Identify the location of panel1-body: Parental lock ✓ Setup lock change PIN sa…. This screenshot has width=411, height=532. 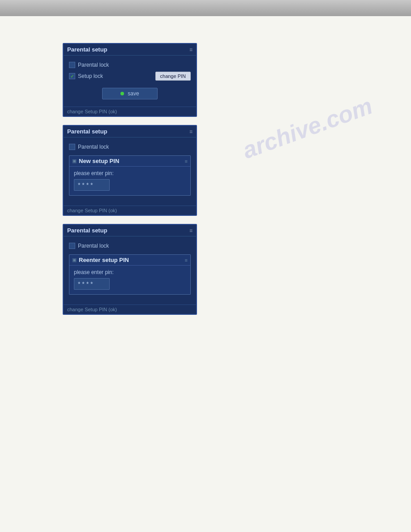
(130, 81).